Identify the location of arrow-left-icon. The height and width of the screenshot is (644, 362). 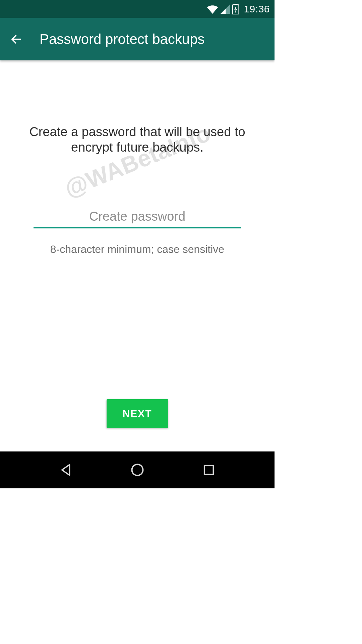
(16, 39).